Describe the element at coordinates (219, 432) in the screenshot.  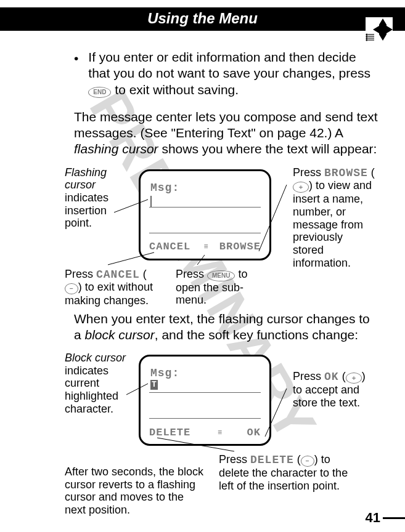
I see `menu-icon-2: ≡` at that location.